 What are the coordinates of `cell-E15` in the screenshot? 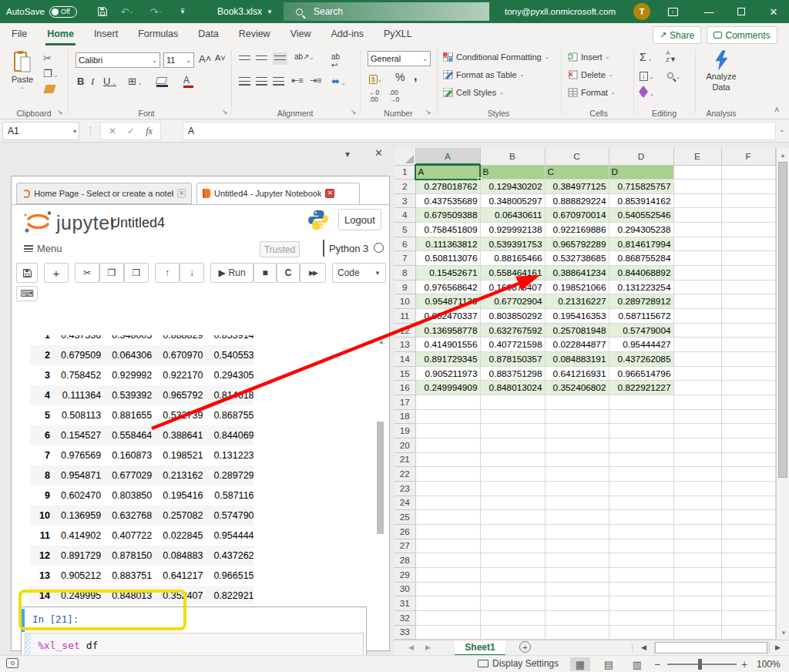 It's located at (697, 373).